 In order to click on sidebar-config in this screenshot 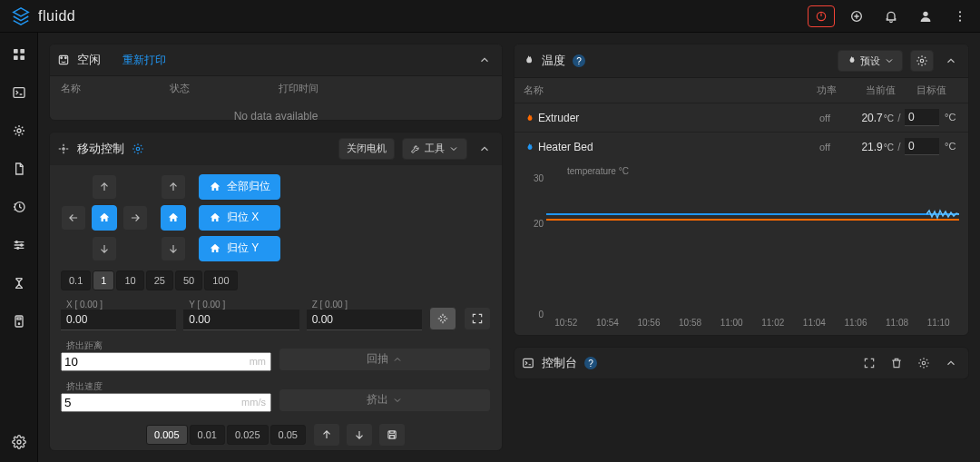, I will do `click(19, 283)`.